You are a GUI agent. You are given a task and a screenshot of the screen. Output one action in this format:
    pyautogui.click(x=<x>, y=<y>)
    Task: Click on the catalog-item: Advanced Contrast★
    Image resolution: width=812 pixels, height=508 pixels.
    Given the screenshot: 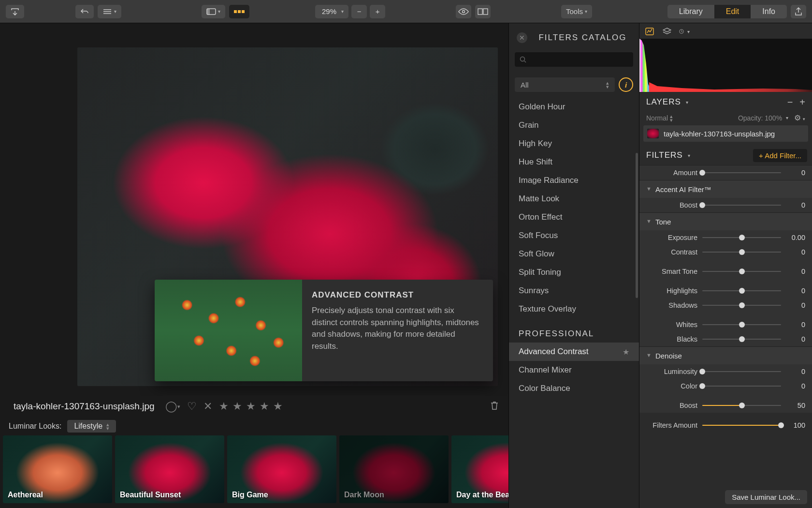 What is the action you would take?
    pyautogui.click(x=574, y=352)
    